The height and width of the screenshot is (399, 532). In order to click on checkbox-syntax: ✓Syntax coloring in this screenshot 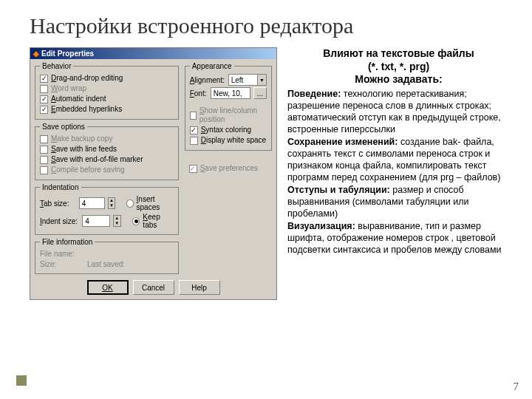, I will do `click(228, 130)`.